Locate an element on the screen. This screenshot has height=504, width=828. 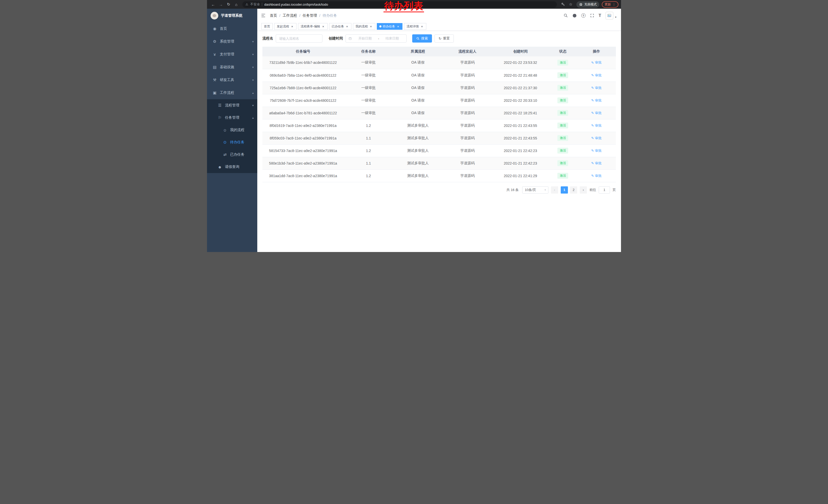
menu-item: ▣ 工作流程 ▴ is located at coordinates (232, 93).